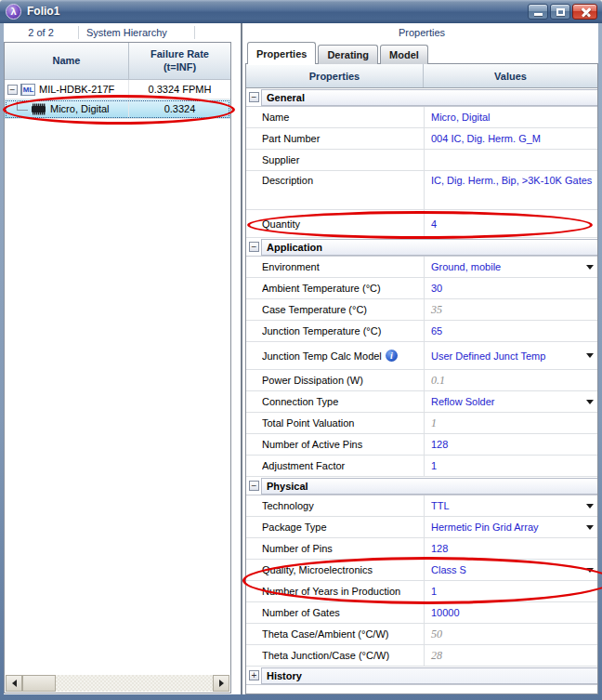 The height and width of the screenshot is (700, 602). What do you see at coordinates (422, 98) in the screenshot?
I see `section-header-general: −General` at bounding box center [422, 98].